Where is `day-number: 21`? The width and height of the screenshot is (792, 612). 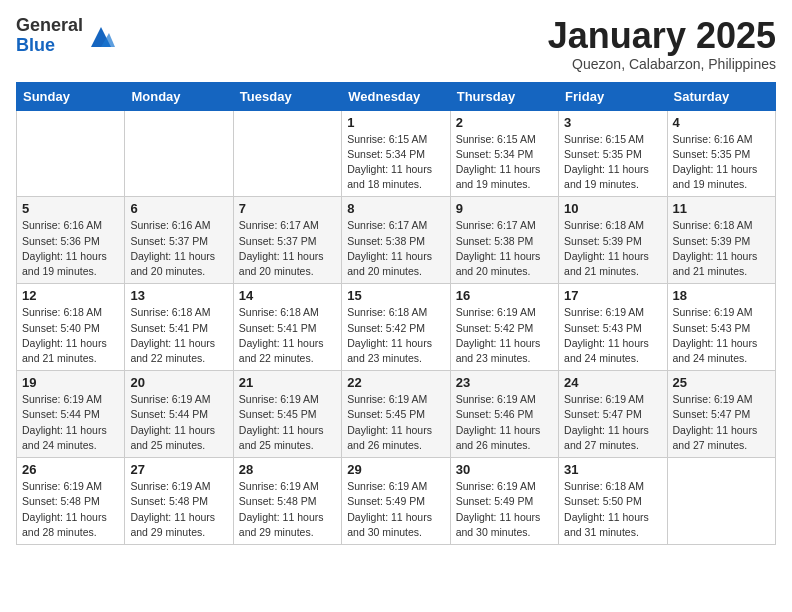
day-number: 21 is located at coordinates (288, 382).